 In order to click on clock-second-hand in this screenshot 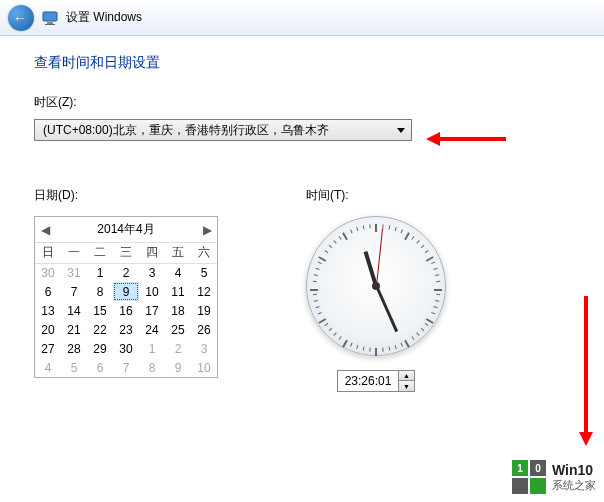, I will do `click(380, 257)`.